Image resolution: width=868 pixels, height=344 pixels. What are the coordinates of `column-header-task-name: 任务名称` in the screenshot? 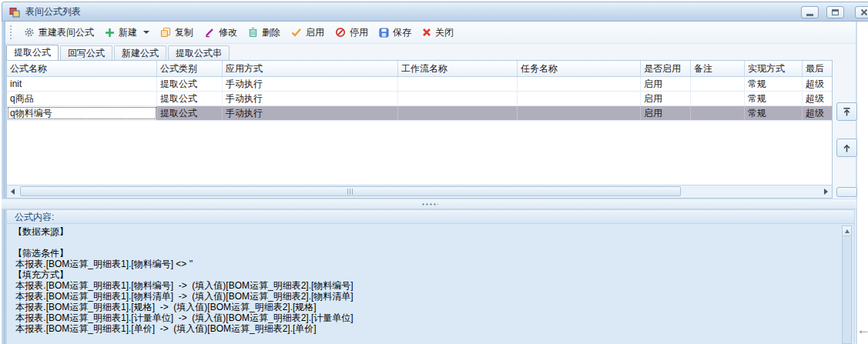 It's located at (579, 68).